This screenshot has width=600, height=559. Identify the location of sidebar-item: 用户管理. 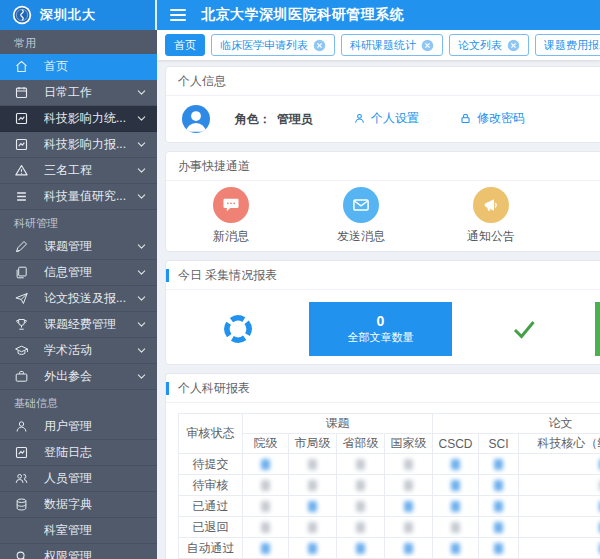
(78, 427).